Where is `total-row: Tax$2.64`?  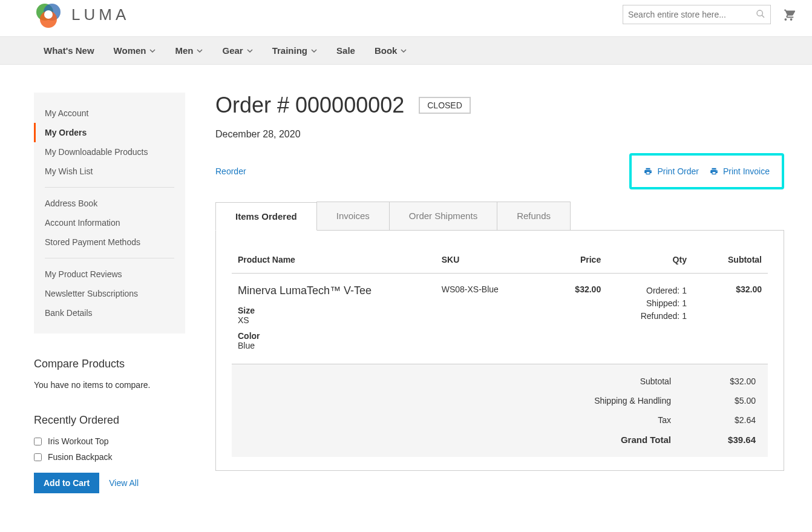
total-row: Tax$2.64 is located at coordinates (500, 420).